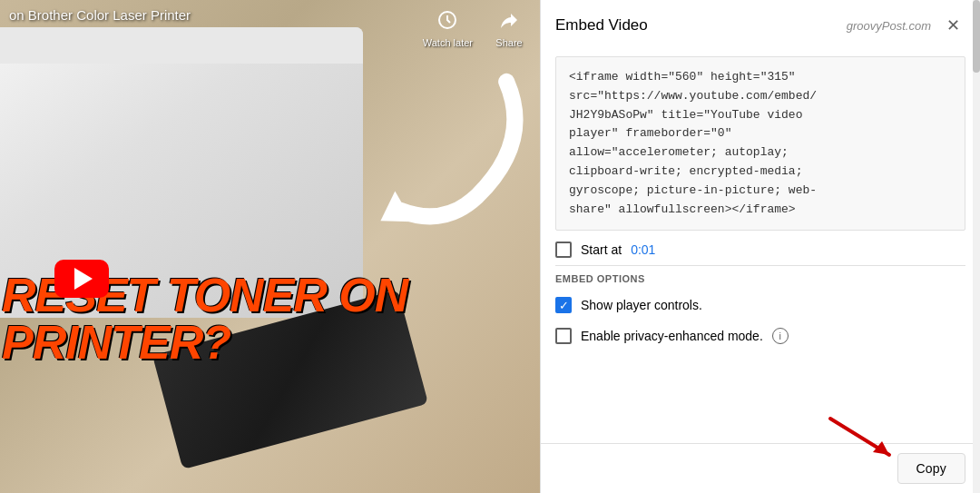 This screenshot has height=493, width=980. Describe the element at coordinates (82, 279) in the screenshot. I see `youtube-play-button` at that location.